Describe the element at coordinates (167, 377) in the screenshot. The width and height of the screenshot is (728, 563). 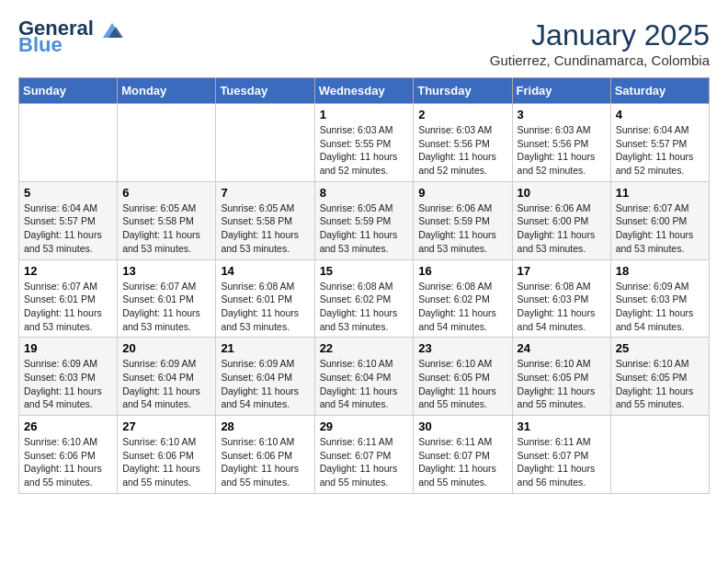
I see `calendar-cell: 20Sunrise: 6:09 AMSunset: 6:04 PMDayligh…` at that location.